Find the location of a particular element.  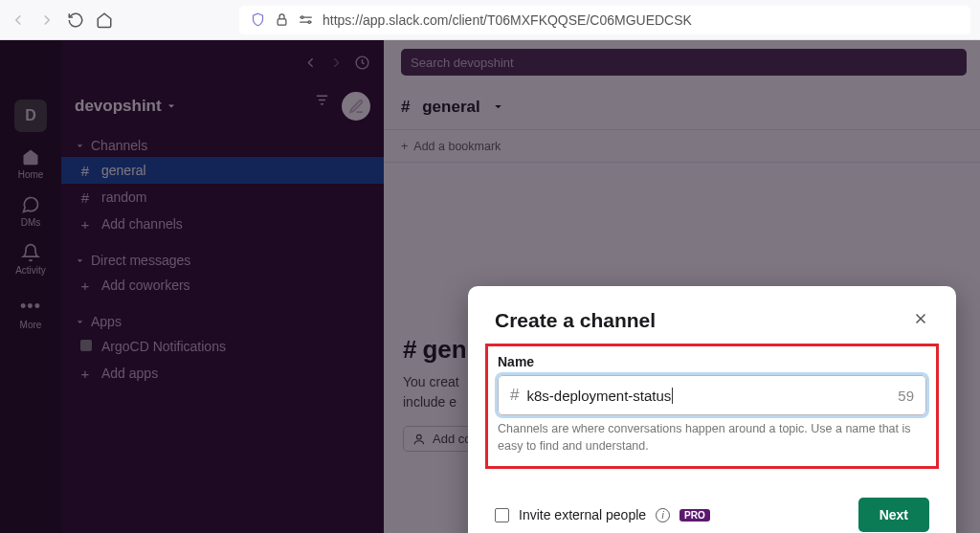

workspace-rail: D Home DMs Activity ••• More is located at coordinates (31, 287).